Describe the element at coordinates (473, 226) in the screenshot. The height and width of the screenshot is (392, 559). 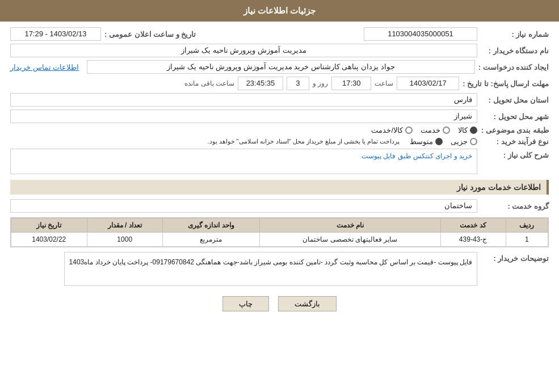
I see `col-code: کد خدمت` at that location.